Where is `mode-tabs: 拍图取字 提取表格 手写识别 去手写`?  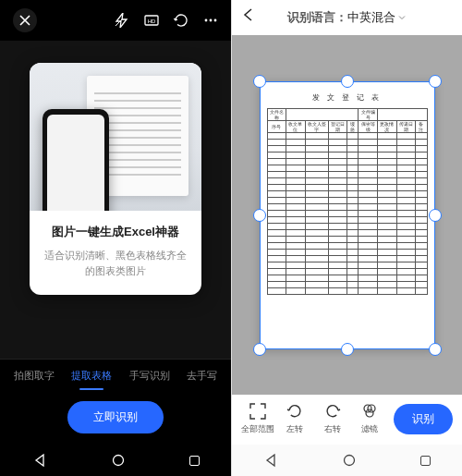 mode-tabs: 拍图取字 提取表格 手写识别 去手写 is located at coordinates (116, 377).